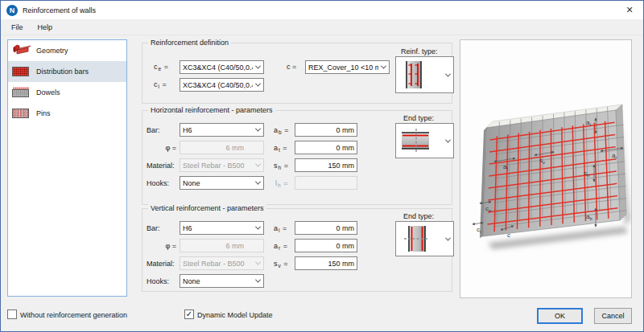 Image resolution: width=644 pixels, height=332 pixels. What do you see at coordinates (326, 246) in the screenshot?
I see `ar-field: 0 mm` at bounding box center [326, 246].